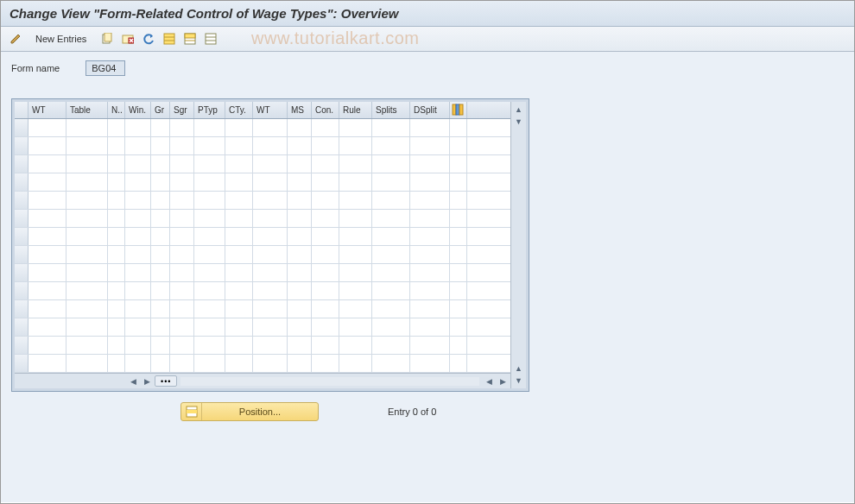  I want to click on col-header-wt2: WT, so click(270, 110).